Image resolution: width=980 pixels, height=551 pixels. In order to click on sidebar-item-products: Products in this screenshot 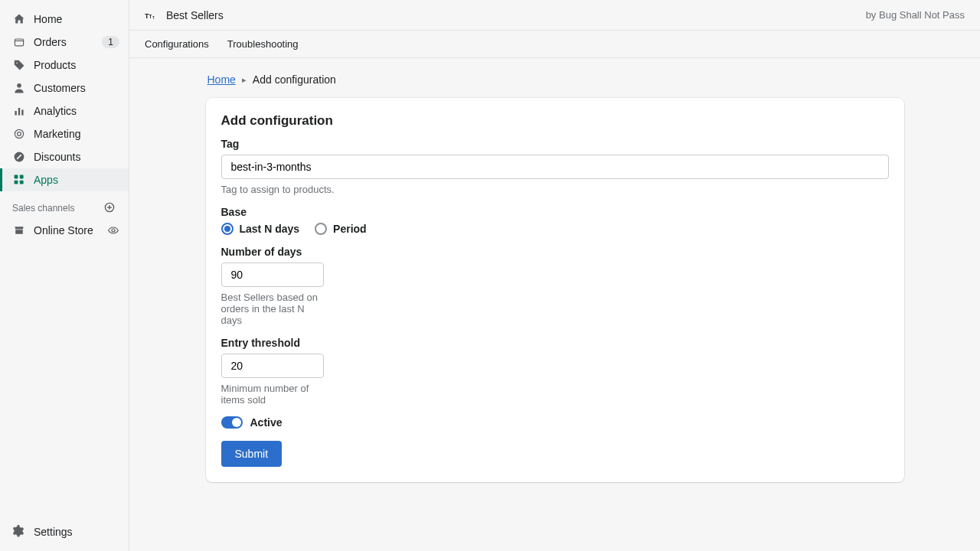, I will do `click(64, 65)`.